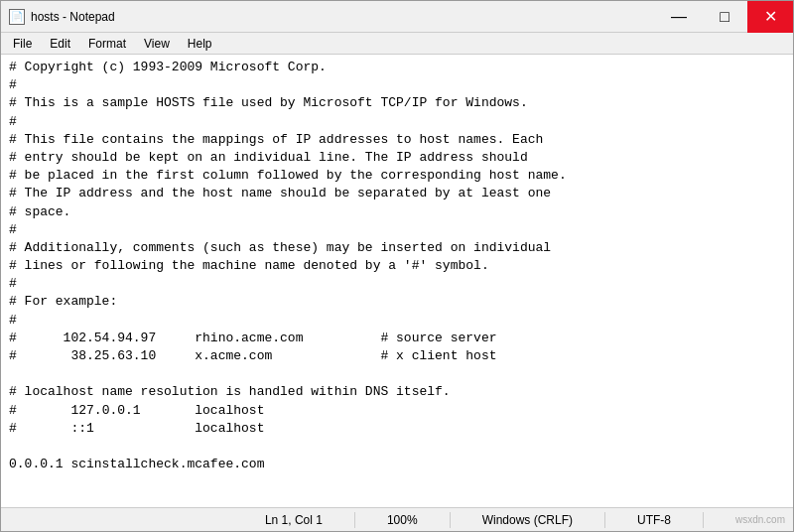 Image resolution: width=794 pixels, height=532 pixels. What do you see at coordinates (725, 17) in the screenshot?
I see `window-controls: — □ ✕` at bounding box center [725, 17].